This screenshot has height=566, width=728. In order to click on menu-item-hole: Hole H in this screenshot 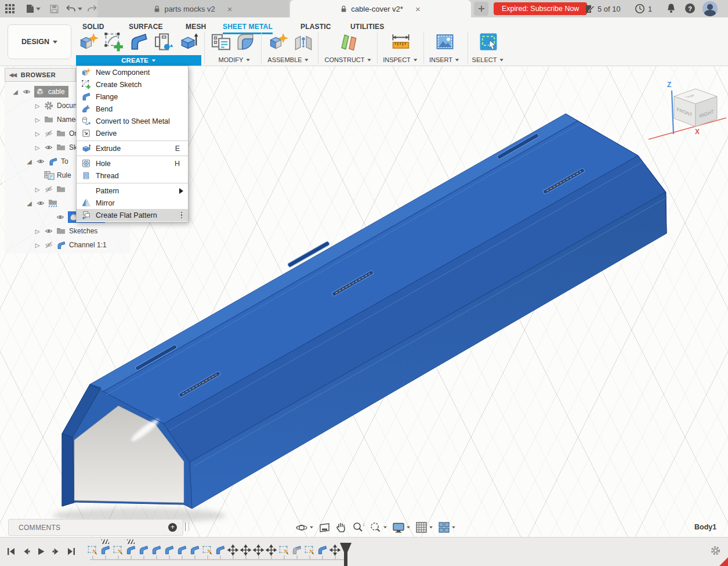, I will do `click(132, 164)`.